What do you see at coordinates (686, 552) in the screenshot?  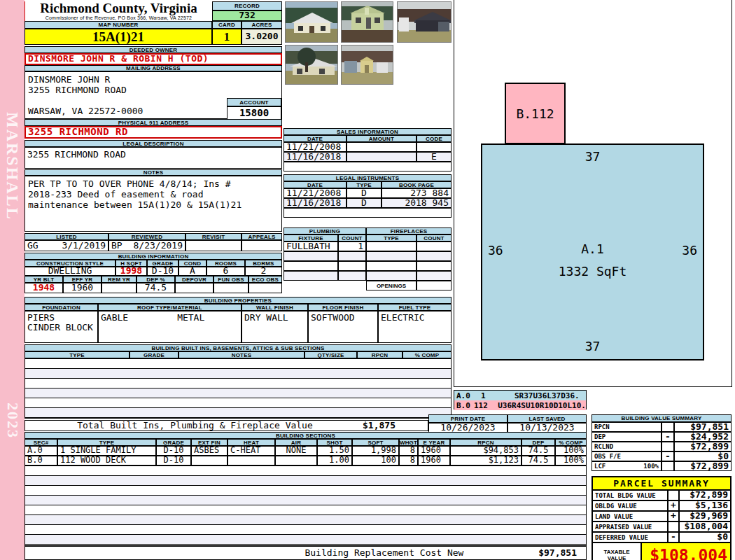 I see `taxable-value-amount: $108,004` at bounding box center [686, 552].